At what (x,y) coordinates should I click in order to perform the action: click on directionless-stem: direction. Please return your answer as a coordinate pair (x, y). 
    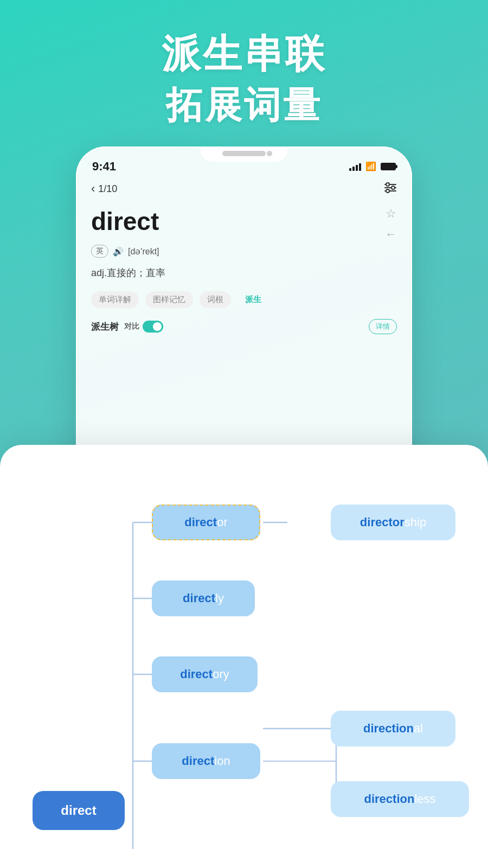
    Looking at the image, I should click on (389, 799).